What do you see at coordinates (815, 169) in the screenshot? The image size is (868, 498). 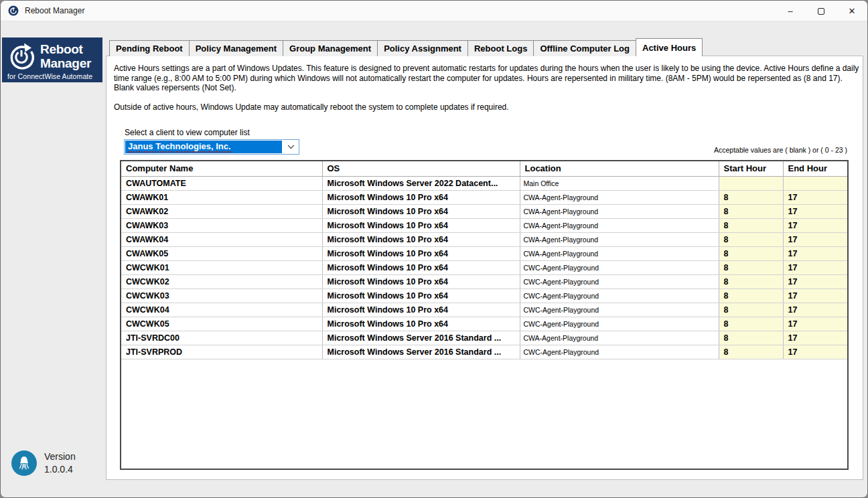 I see `column-header-end-hour: End Hour` at bounding box center [815, 169].